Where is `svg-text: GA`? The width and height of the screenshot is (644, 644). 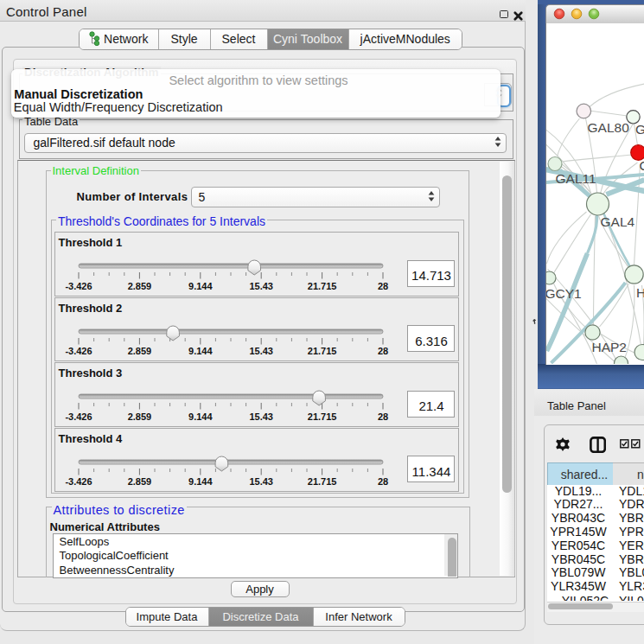
svg-text: GA is located at coordinates (640, 130).